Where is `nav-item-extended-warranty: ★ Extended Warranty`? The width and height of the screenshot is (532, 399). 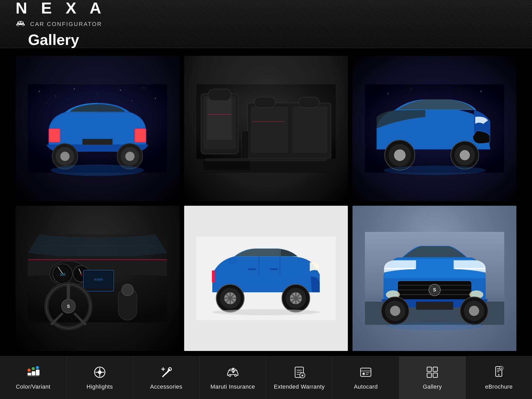
nav-item-extended-warranty: ★ Extended Warranty is located at coordinates (300, 378).